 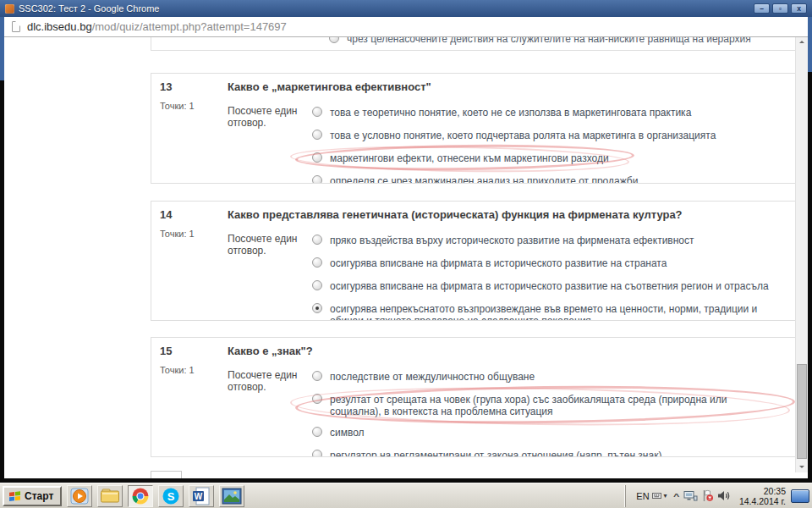 What do you see at coordinates (140, 496) in the screenshot?
I see `google-chrome-icon` at bounding box center [140, 496].